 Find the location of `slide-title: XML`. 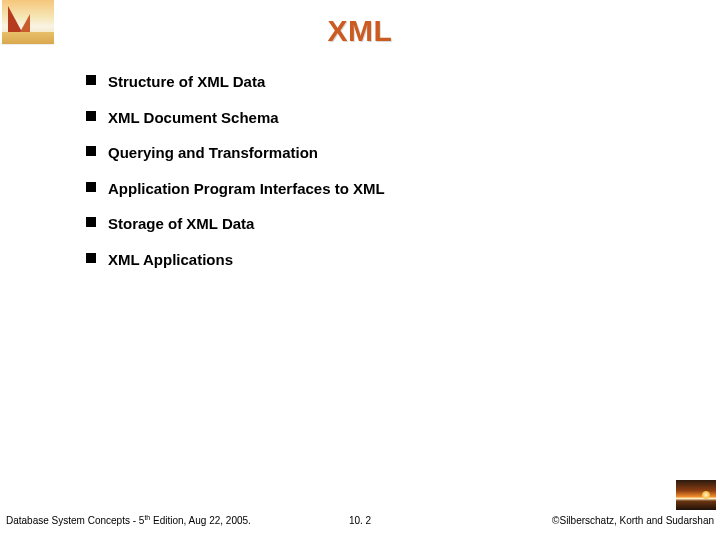

slide-title: XML is located at coordinates (360, 31).